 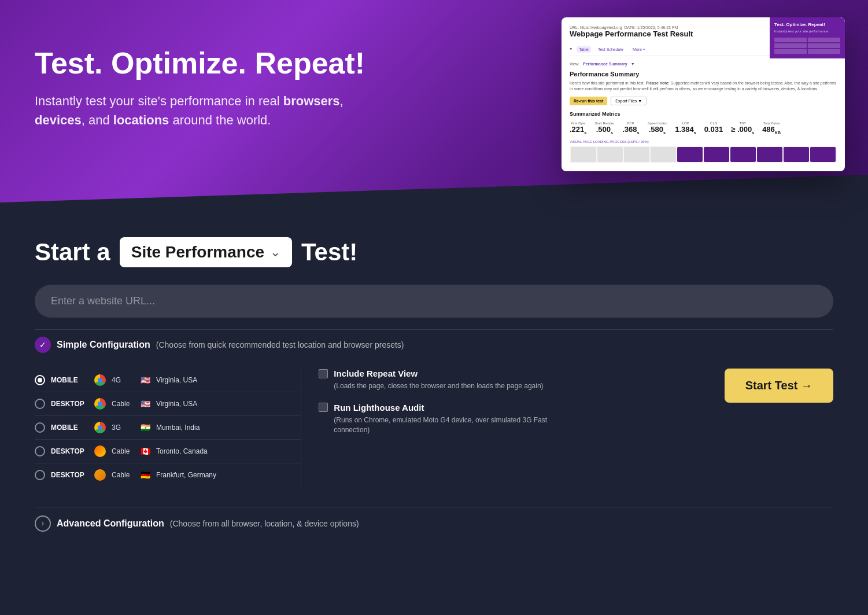 I want to click on screenshot-tab-table: Table, so click(x=584, y=50).